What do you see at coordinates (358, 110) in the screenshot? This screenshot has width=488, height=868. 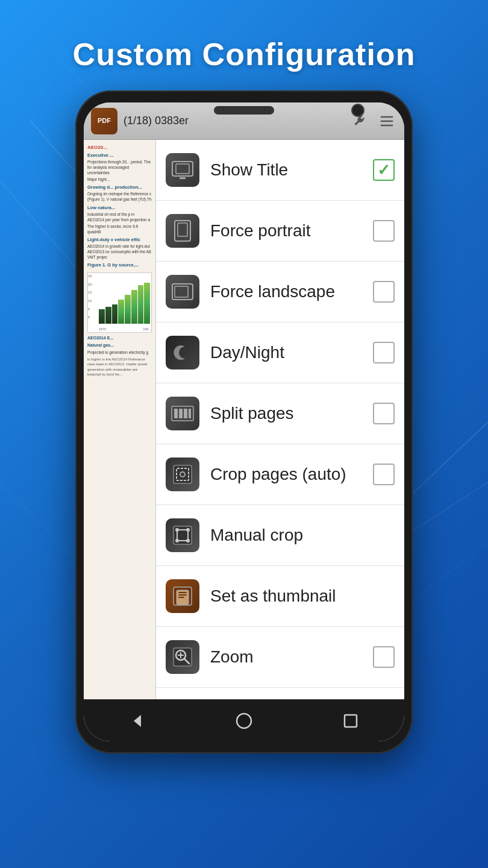 I see `phone-camera` at bounding box center [358, 110].